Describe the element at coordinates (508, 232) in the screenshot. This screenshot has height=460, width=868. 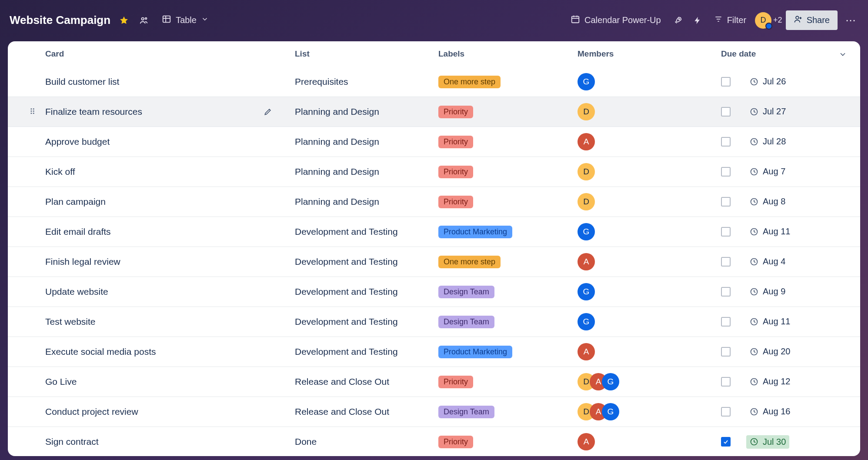
I see `labels-cell: Product Marketing` at that location.